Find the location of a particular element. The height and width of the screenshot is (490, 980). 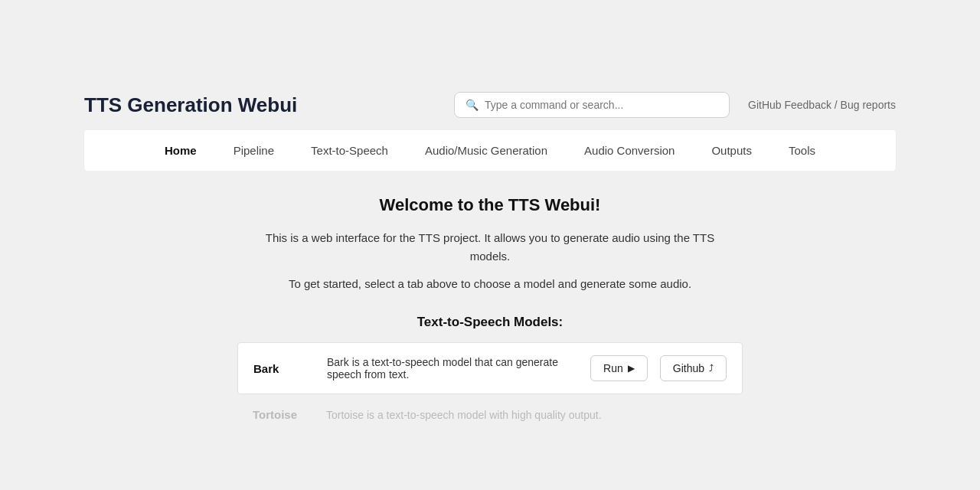

nav-item-tts: Text-to-Speech is located at coordinates (349, 150).